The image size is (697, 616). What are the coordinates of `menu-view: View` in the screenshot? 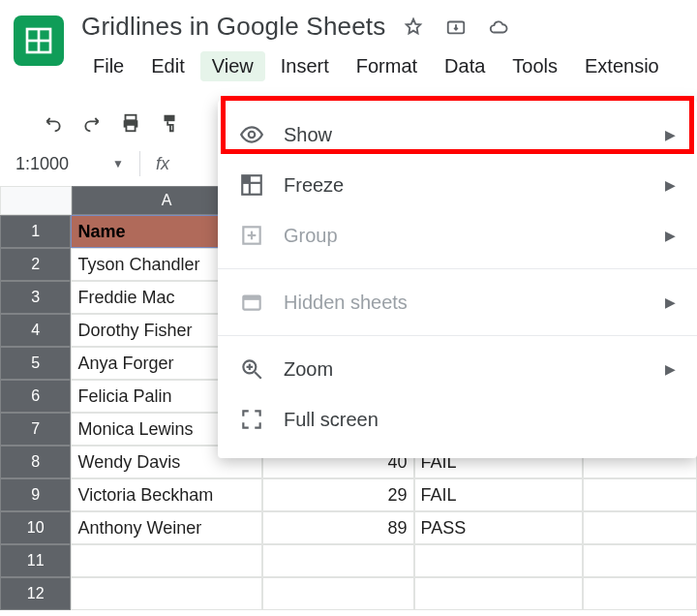 It's located at (232, 66).